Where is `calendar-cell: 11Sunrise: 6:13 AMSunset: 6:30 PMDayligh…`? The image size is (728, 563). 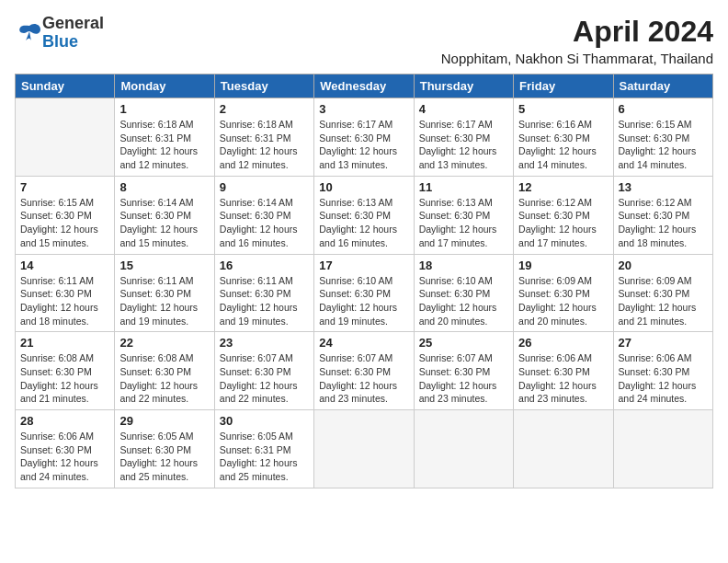 calendar-cell: 11Sunrise: 6:13 AMSunset: 6:30 PMDayligh… is located at coordinates (463, 215).